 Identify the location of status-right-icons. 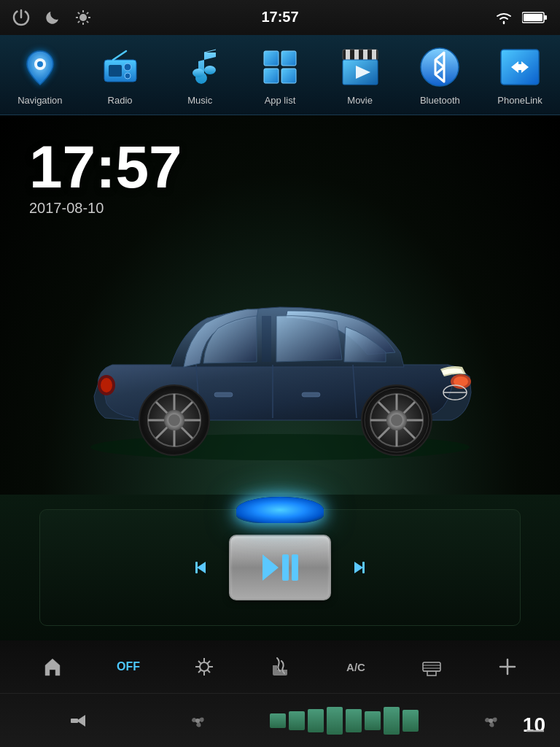
(521, 18).